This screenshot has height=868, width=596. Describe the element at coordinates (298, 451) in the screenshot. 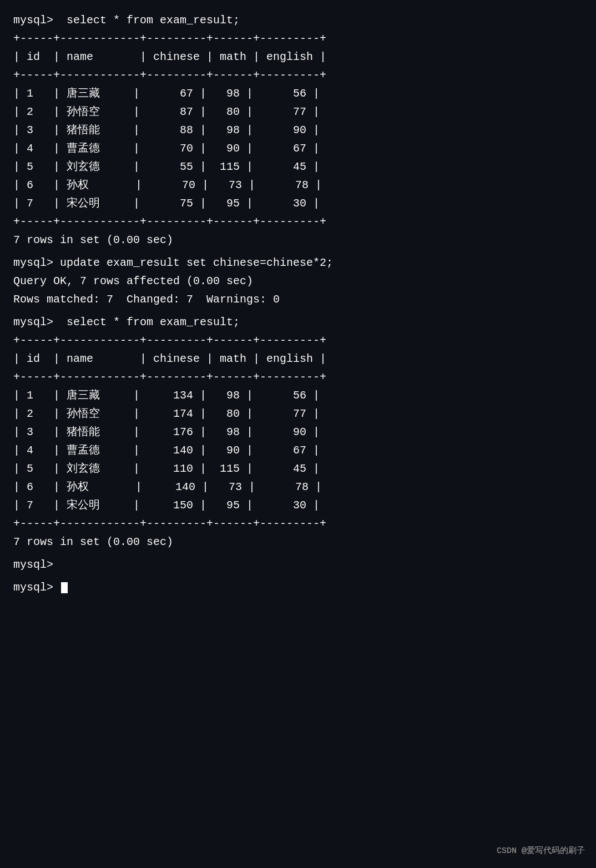

I see `terminal-line: | 4 | 曹孟德 | 140 | 90 | 67 |` at that location.